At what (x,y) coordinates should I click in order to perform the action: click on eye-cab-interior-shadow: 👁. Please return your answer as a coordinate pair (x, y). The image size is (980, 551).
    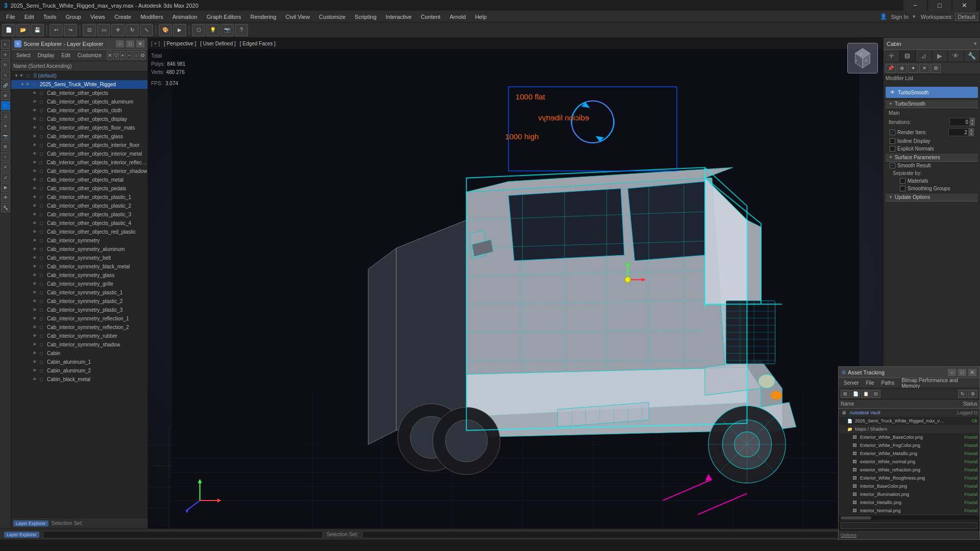
    Looking at the image, I should click on (36, 171).